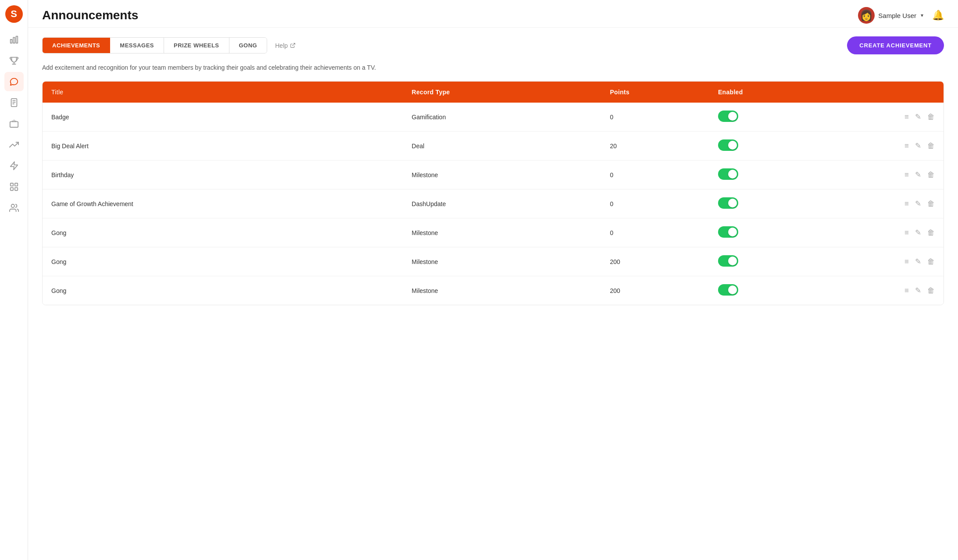 Image resolution: width=958 pixels, height=560 pixels. What do you see at coordinates (223, 92) in the screenshot?
I see `col-header-title: Title` at bounding box center [223, 92].